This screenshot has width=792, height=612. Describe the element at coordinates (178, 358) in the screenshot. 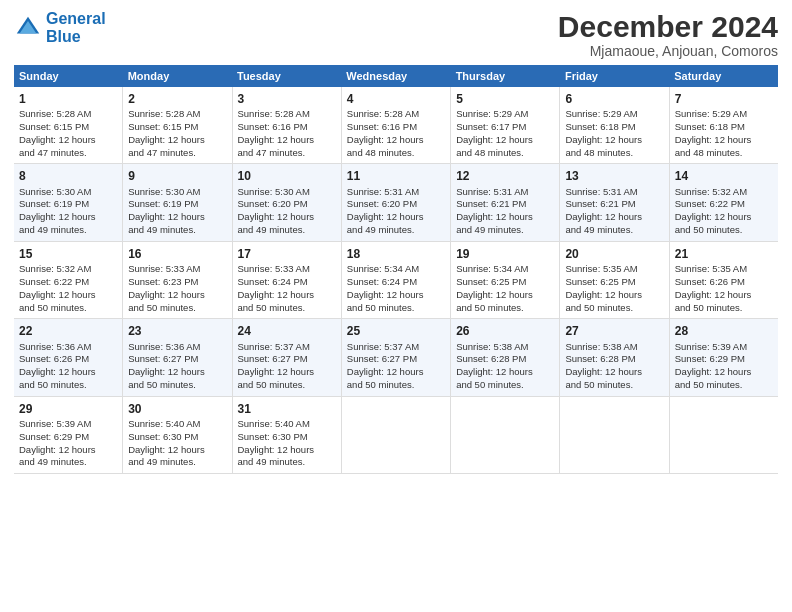

I see `calendar-cell: 23Sunrise: 5:36 AM Sunset: 6:27 PM Dayli…` at that location.